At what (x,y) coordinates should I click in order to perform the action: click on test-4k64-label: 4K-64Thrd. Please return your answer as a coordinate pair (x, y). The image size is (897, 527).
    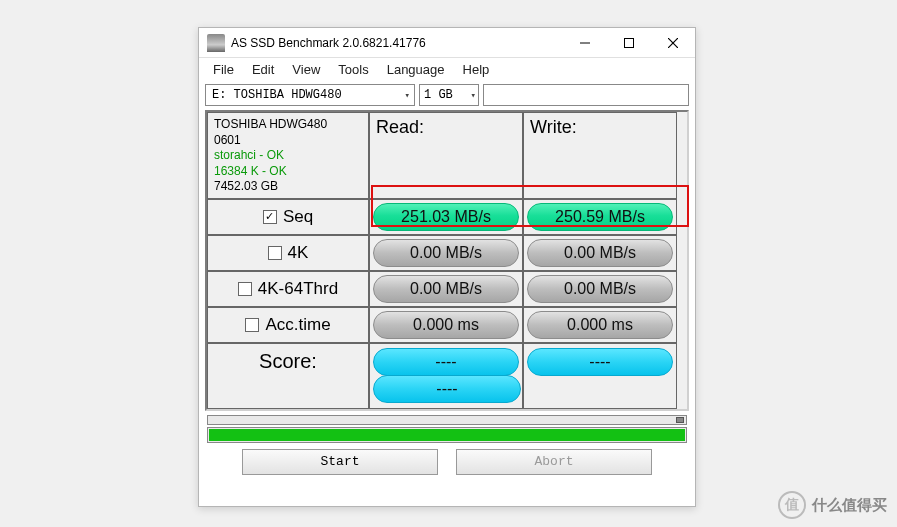
    Looking at the image, I should click on (288, 289).